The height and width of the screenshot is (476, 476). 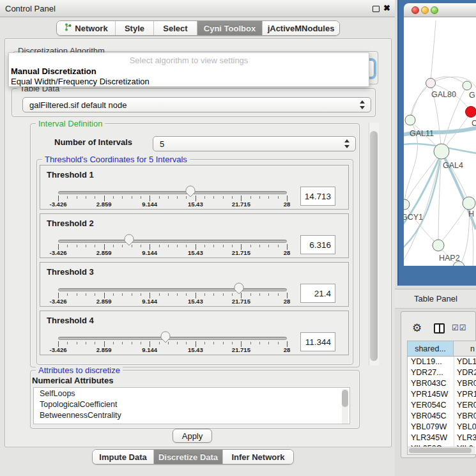 What do you see at coordinates (81, 415) in the screenshot?
I see `list-item: BetweennessCentrality` at bounding box center [81, 415].